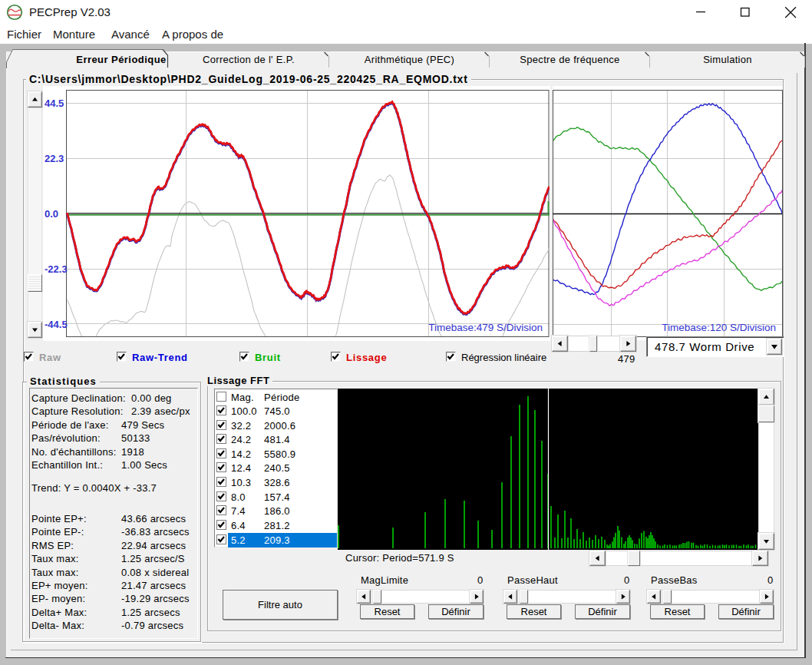 This screenshot has height=665, width=812. Describe the element at coordinates (51, 213) in the screenshot. I see `svg-text: 0.0` at that location.